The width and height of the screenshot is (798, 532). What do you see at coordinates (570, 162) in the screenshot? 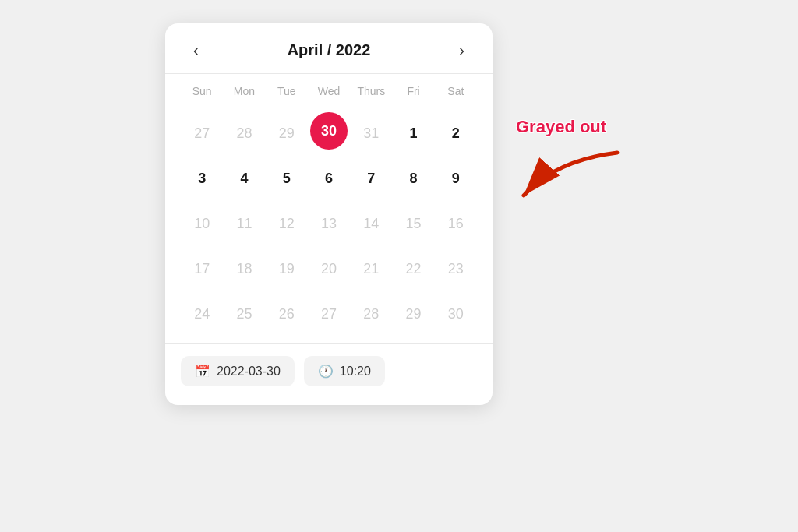
I see `annotation-area: Grayed out` at bounding box center [570, 162].